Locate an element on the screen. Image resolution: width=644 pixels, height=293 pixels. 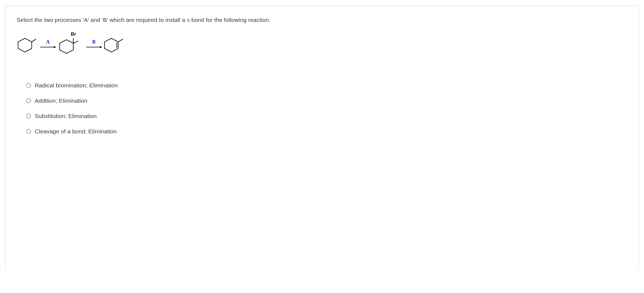
prompt-text-pre: Select the two processes 'A' and 'B' whi… is located at coordinates (102, 20).